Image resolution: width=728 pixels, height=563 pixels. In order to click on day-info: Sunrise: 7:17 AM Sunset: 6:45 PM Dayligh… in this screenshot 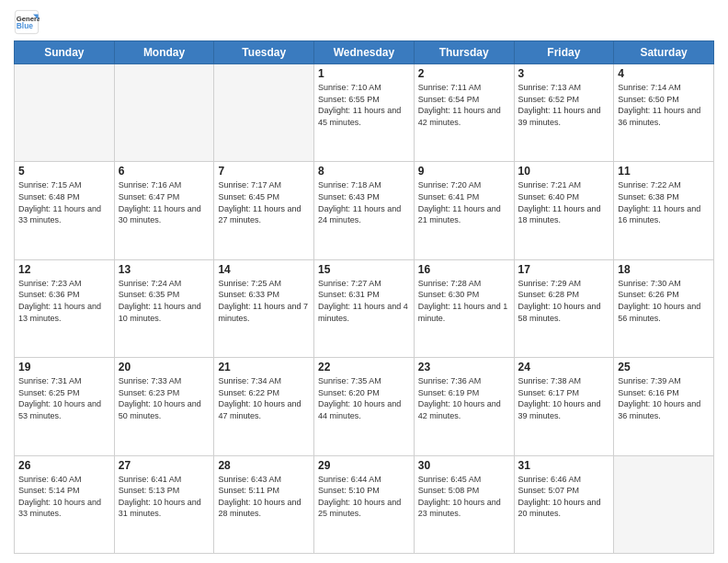, I will do `click(264, 202)`.